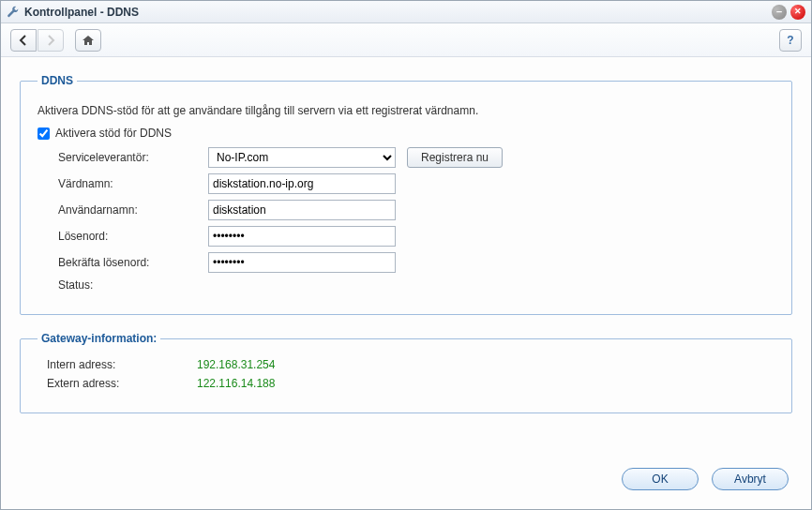 Image resolution: width=812 pixels, height=510 pixels. What do you see at coordinates (23, 40) in the screenshot?
I see `back-button` at bounding box center [23, 40].